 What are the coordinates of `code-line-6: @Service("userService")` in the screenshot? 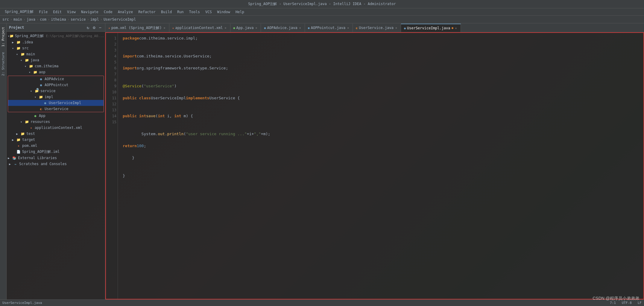 It's located at (381, 86).